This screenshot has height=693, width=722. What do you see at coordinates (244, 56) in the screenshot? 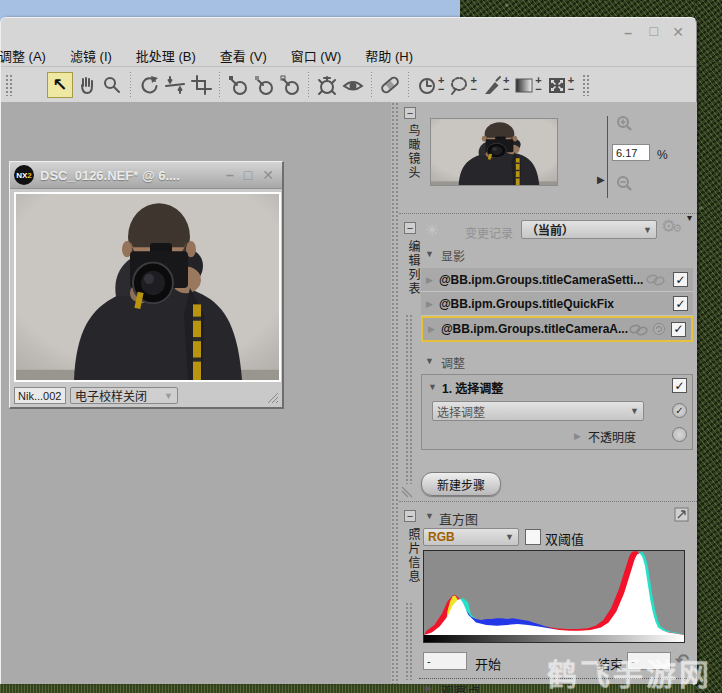
I see `menu-view: 查看 (V)` at bounding box center [244, 56].